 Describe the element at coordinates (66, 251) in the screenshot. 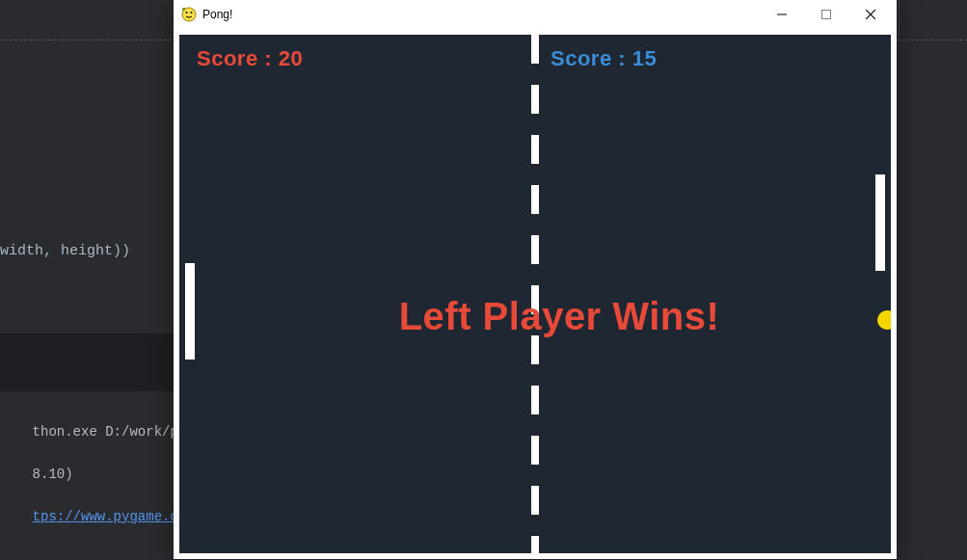

I see `ide-code-fragment: width, height))` at that location.